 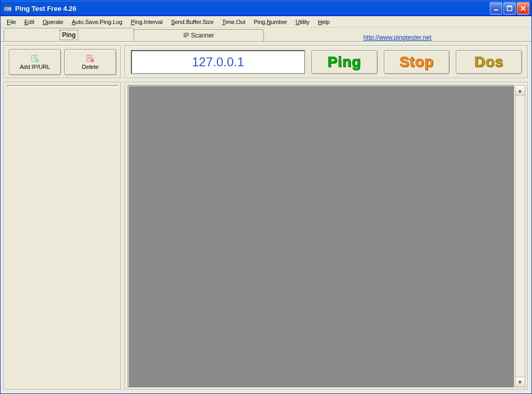 What do you see at coordinates (69, 34) in the screenshot?
I see `tab-ping: Ping` at bounding box center [69, 34].